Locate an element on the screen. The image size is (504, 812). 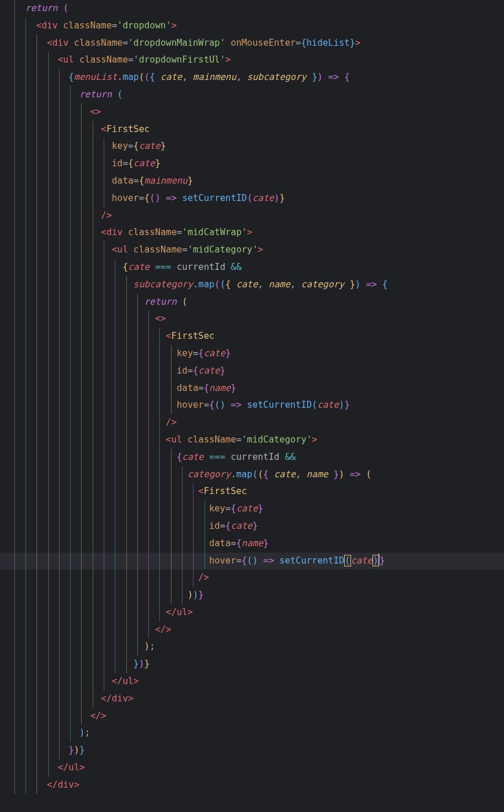
code-line: {menuList.map(({ cate, mainmenu, subcate… is located at coordinates (252, 78).